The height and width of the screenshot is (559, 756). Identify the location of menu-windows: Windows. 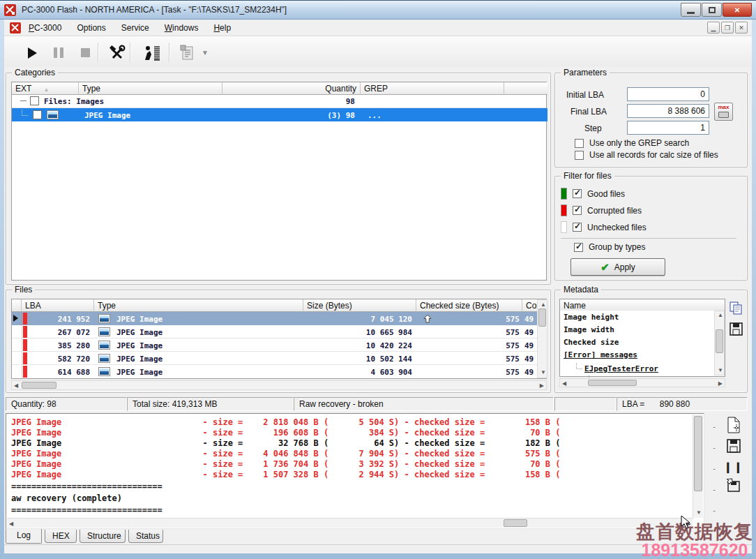
(181, 28).